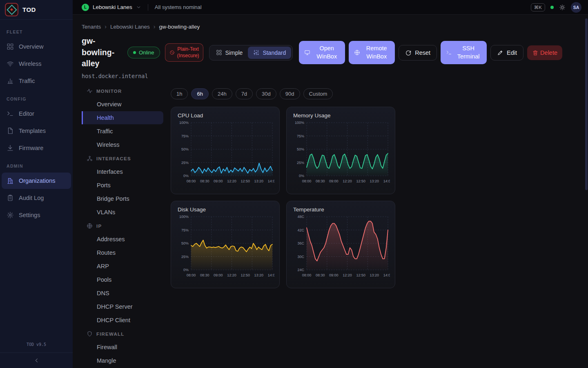  Describe the element at coordinates (36, 181) in the screenshot. I see `sidebar-item-organizations: Organizations` at that location.